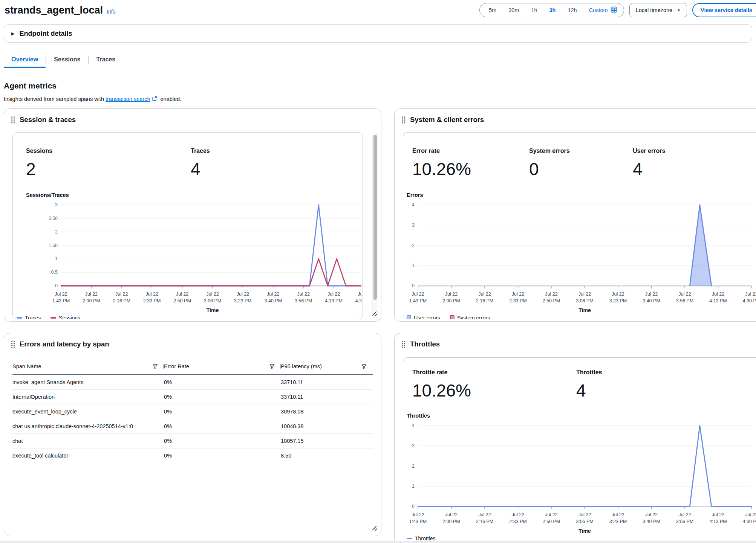 The width and height of the screenshot is (756, 543). Describe the element at coordinates (88, 366) in the screenshot. I see `column-header-span-name: Span Name` at that location.